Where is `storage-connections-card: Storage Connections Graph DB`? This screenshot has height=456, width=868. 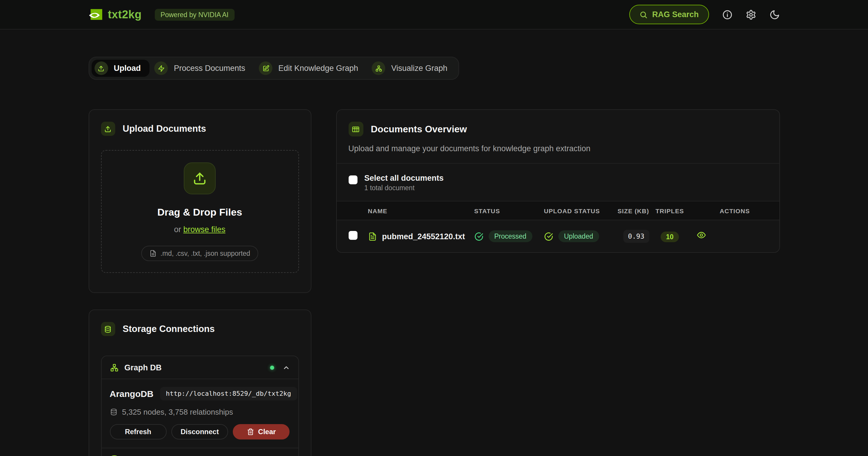
storage-connections-card: Storage Connections Graph DB is located at coordinates (199, 383).